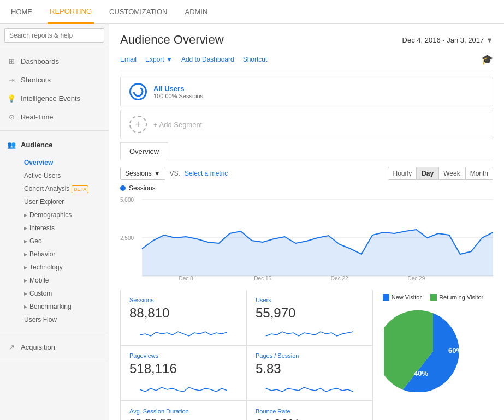 Image resolution: width=504 pixels, height=420 pixels. Describe the element at coordinates (479, 173) in the screenshot. I see `time-btn-month: Month` at that location.